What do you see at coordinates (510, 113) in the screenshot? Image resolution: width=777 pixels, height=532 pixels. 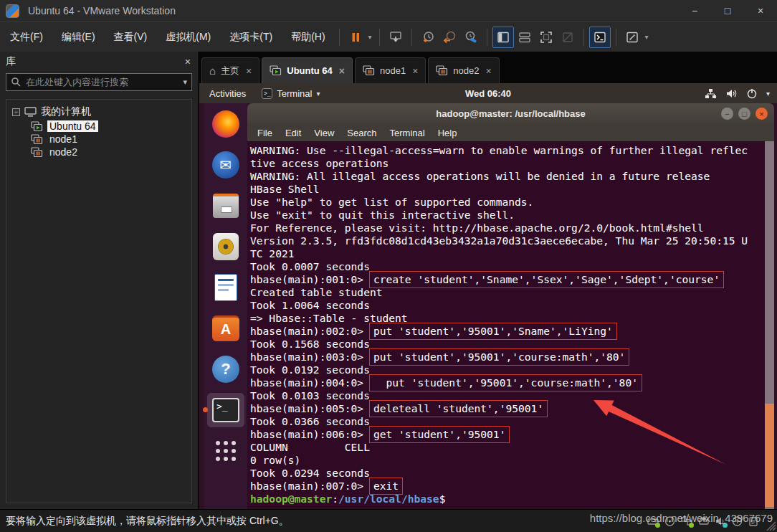 I see `terminal-title: hadoop@master: /usr/local/hbase` at bounding box center [510, 113].